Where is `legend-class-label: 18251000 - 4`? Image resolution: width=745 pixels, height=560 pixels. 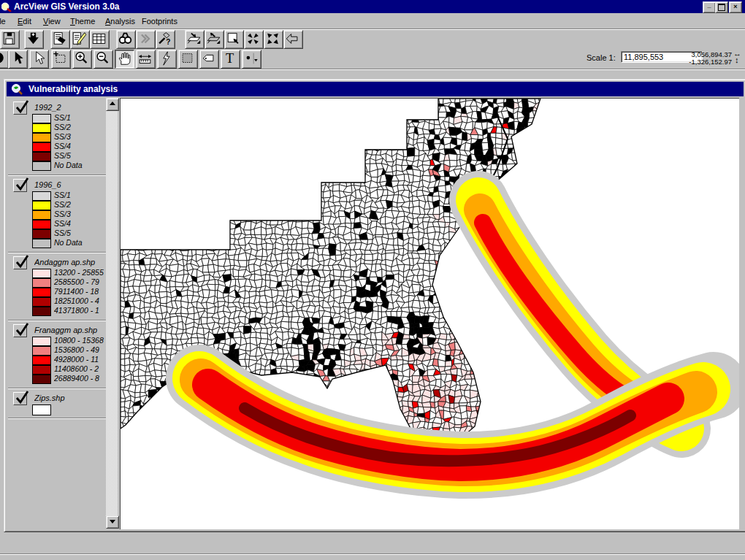 legend-class-label: 18251000 - 4 is located at coordinates (80, 301).